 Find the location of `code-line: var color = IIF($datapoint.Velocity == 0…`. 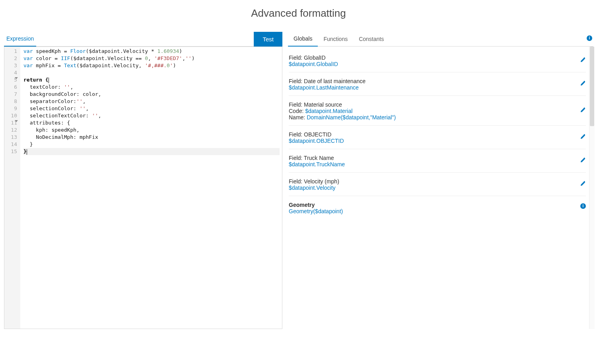

code-line: var color = IIF($datapoint.Velocity == 0… is located at coordinates (152, 58).